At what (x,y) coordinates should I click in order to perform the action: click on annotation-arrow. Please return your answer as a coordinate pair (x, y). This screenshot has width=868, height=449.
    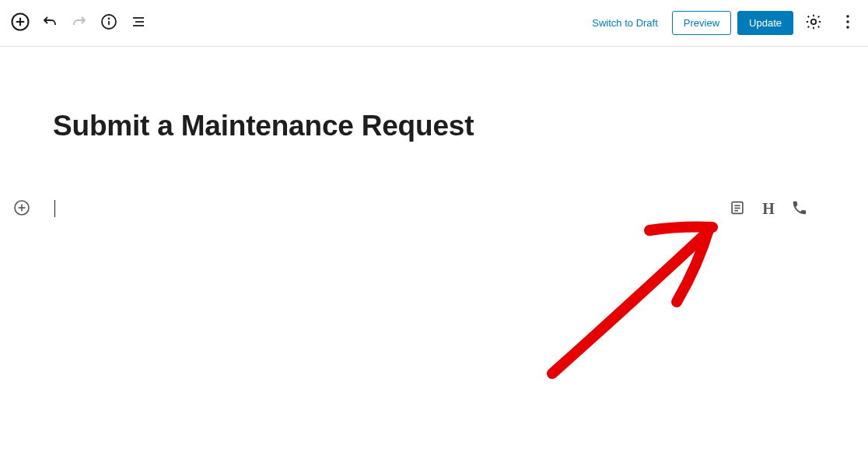
    Looking at the image, I should click on (638, 300).